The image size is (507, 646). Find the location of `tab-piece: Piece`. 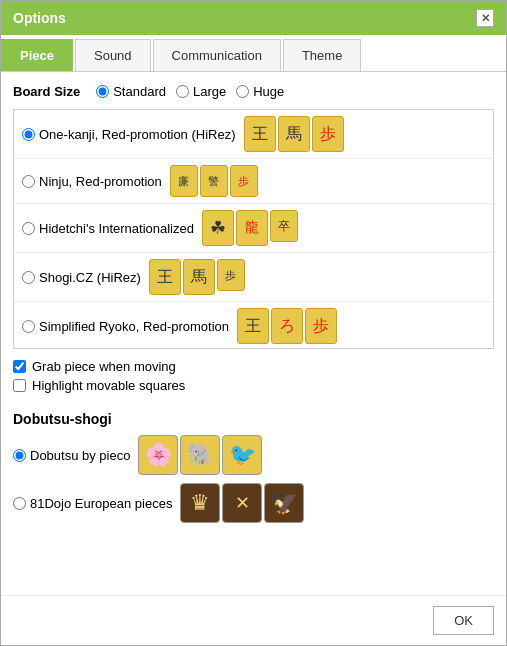

tab-piece: Piece is located at coordinates (37, 55).